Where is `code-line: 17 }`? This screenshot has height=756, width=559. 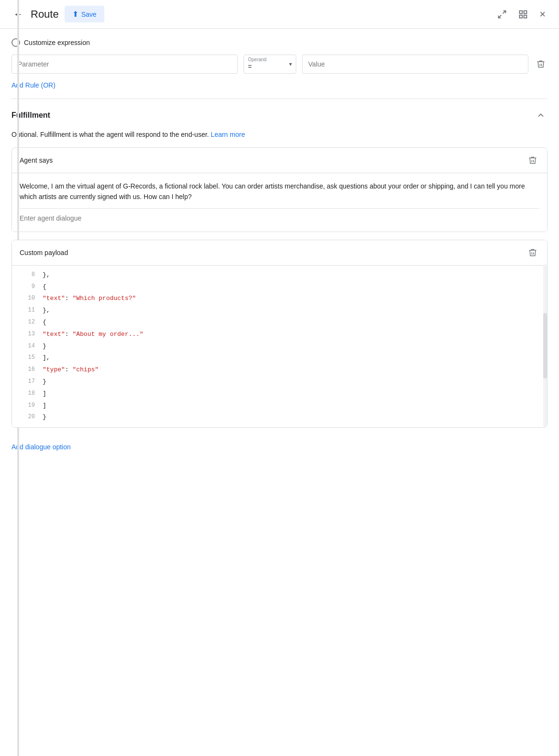 code-line: 17 } is located at coordinates (280, 382).